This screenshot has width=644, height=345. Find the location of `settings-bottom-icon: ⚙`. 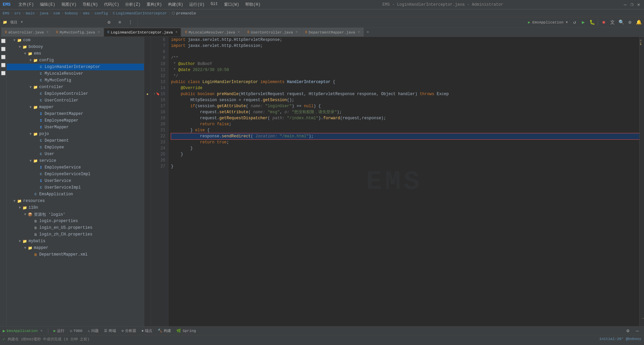

settings-bottom-icon: ⚙ is located at coordinates (628, 331).